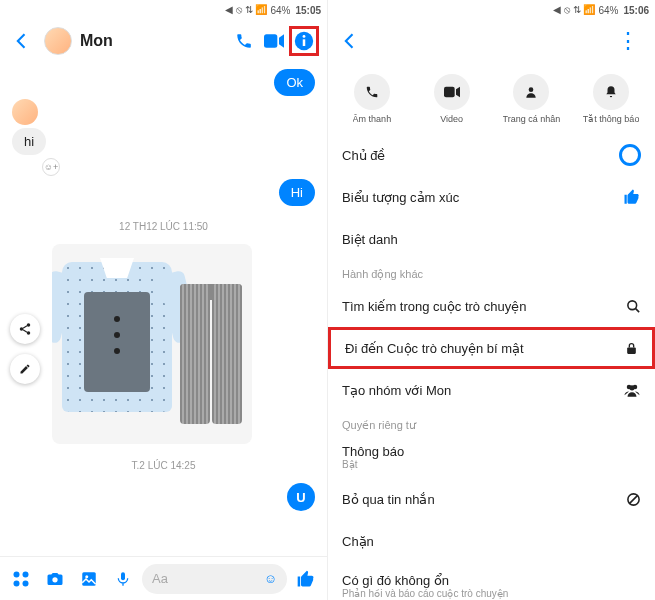 The width and height of the screenshot is (655, 600). I want to click on person-icon, so click(531, 92).